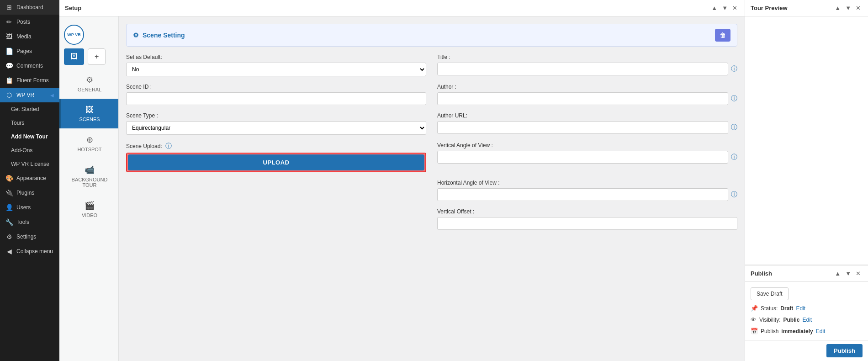  Describe the element at coordinates (761, 273) in the screenshot. I see `publish-title: Publish` at that location.